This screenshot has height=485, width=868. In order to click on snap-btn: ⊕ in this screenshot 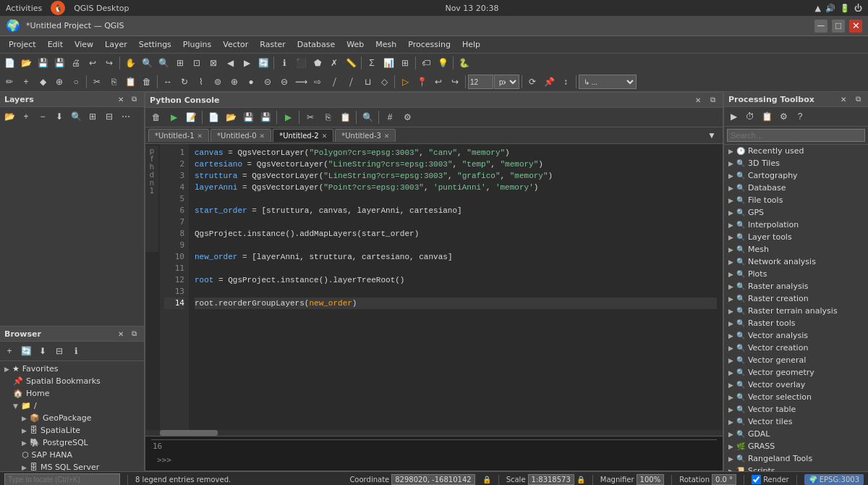, I will do `click(59, 82)`.